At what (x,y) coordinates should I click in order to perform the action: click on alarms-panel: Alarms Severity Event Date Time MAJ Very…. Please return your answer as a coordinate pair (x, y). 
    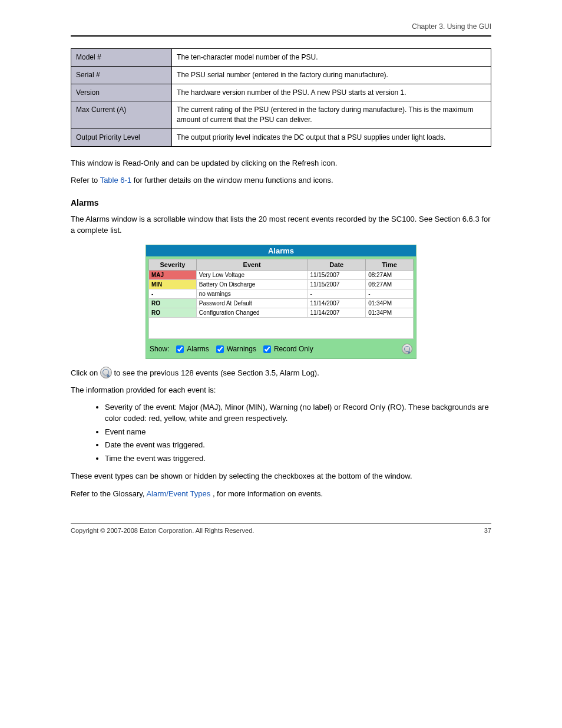
    Looking at the image, I should click on (281, 302).